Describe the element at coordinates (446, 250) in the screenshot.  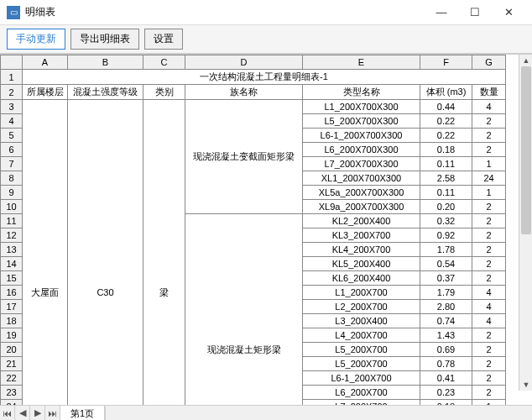
I see `cell-vol: 1.78` at that location.